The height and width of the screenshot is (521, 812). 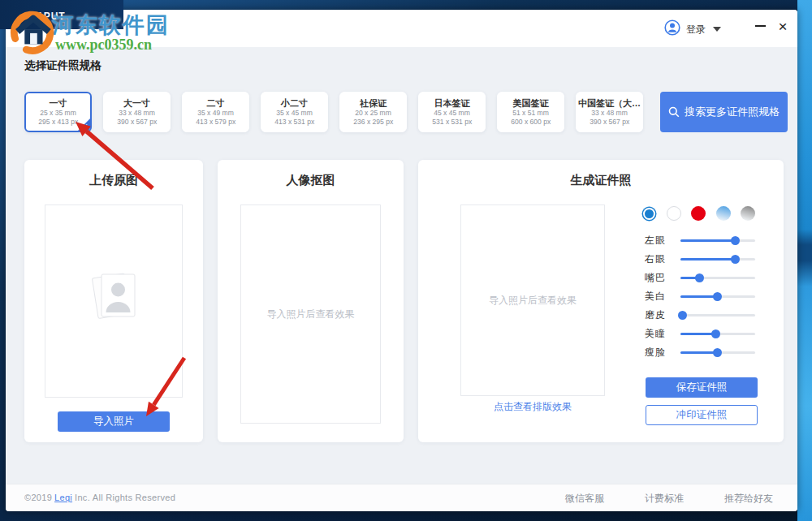 What do you see at coordinates (696, 29) in the screenshot?
I see `login-label: 登录` at bounding box center [696, 29].